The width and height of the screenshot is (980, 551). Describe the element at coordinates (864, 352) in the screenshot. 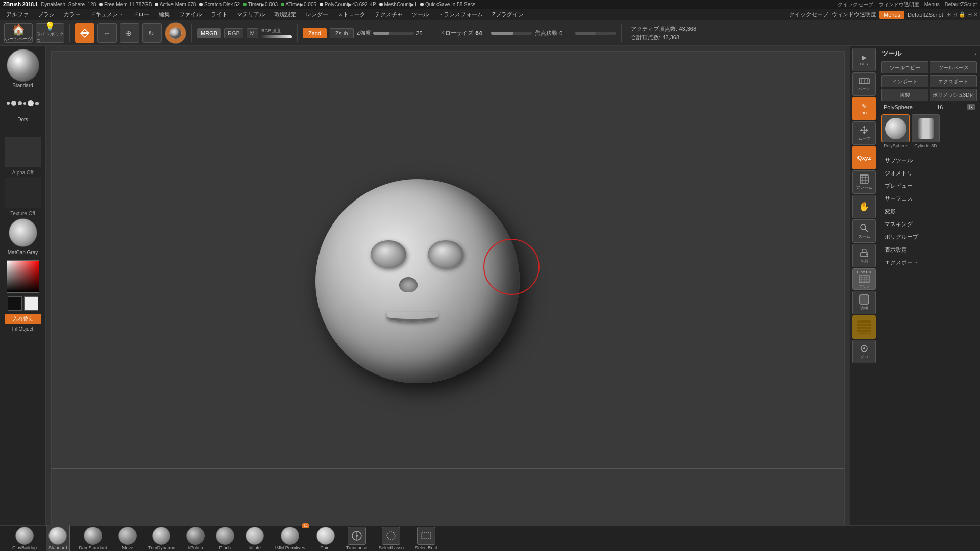

I see `solo-button: ソロ` at that location.